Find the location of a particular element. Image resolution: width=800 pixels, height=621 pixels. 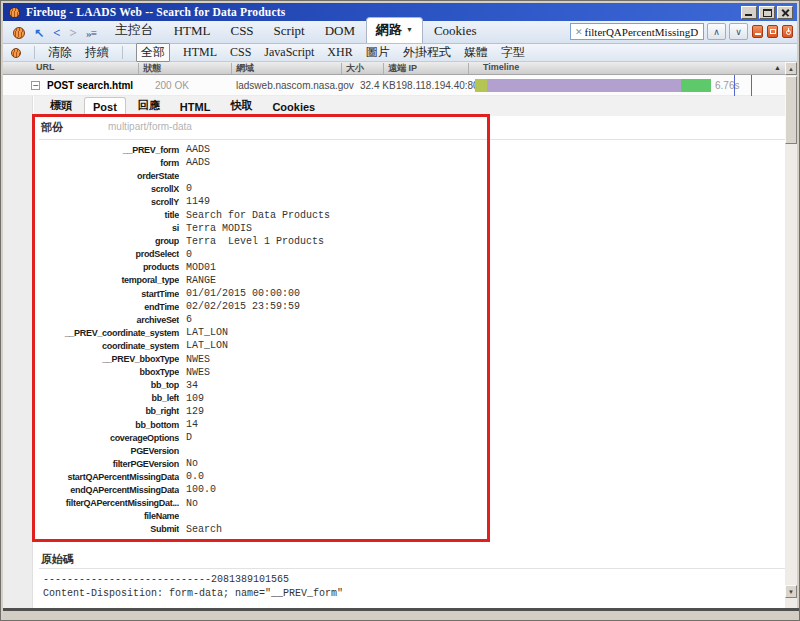

filter-html: HTML is located at coordinates (200, 52).